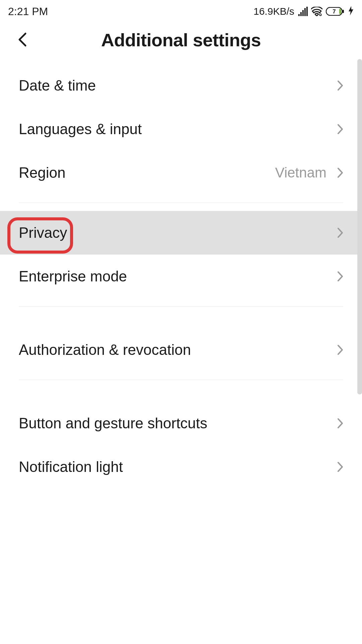 This screenshot has height=644, width=362. I want to click on settings-item-label: Privacy, so click(43, 233).